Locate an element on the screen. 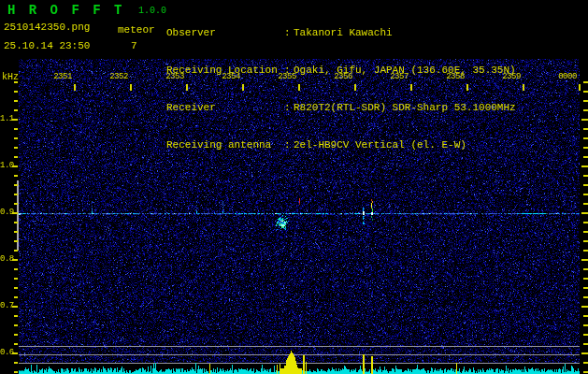  freq-tick-label: 1.1 is located at coordinates (7, 119).